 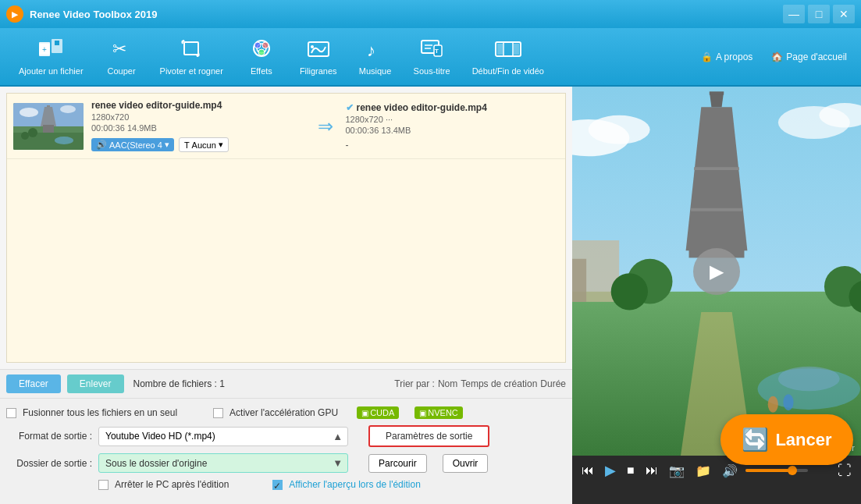 I want to click on lock-icon: 🔒, so click(x=707, y=57).